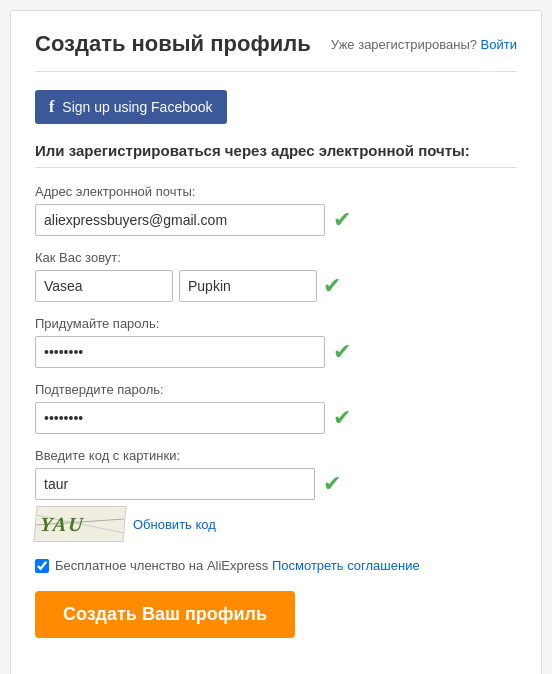 This screenshot has height=674, width=552. Describe the element at coordinates (499, 44) in the screenshot. I see `login-link: Войти` at that location.